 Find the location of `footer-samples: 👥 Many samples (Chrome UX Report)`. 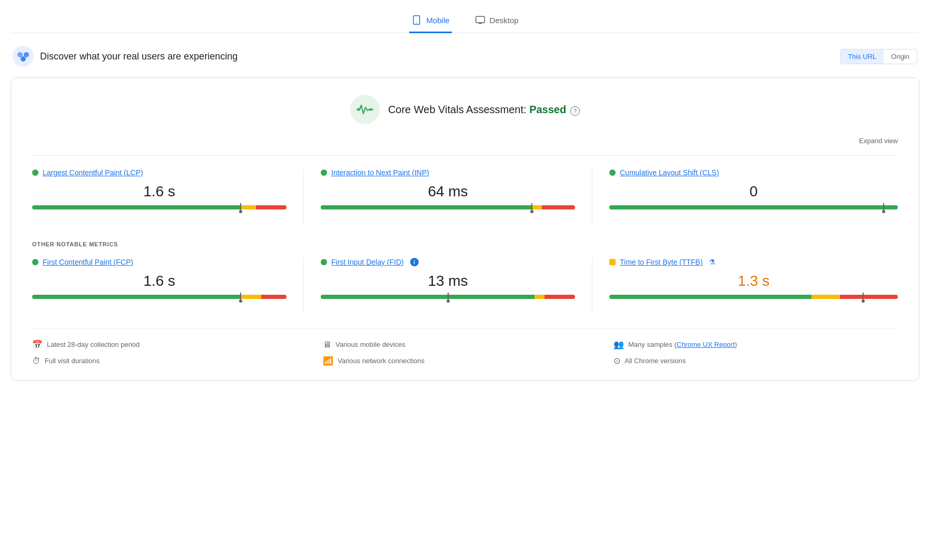

footer-samples: 👥 Many samples (Chrome UX Report) is located at coordinates (756, 344).